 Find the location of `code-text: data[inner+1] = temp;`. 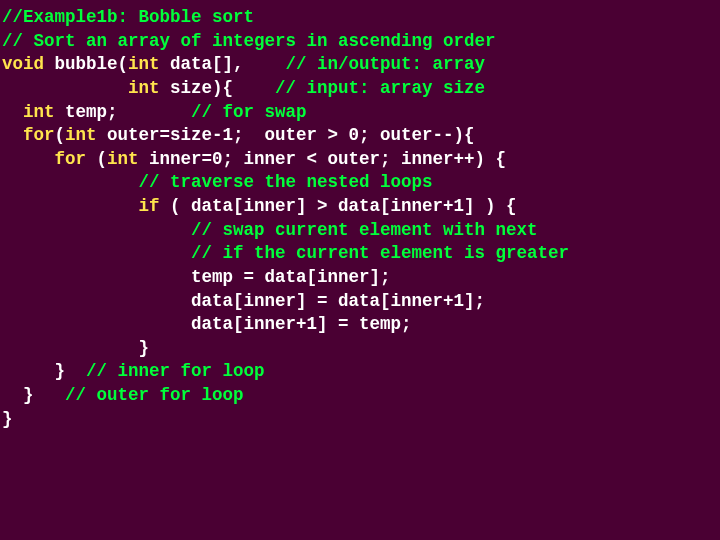

code-text: data[inner+1] = temp; is located at coordinates (302, 324).